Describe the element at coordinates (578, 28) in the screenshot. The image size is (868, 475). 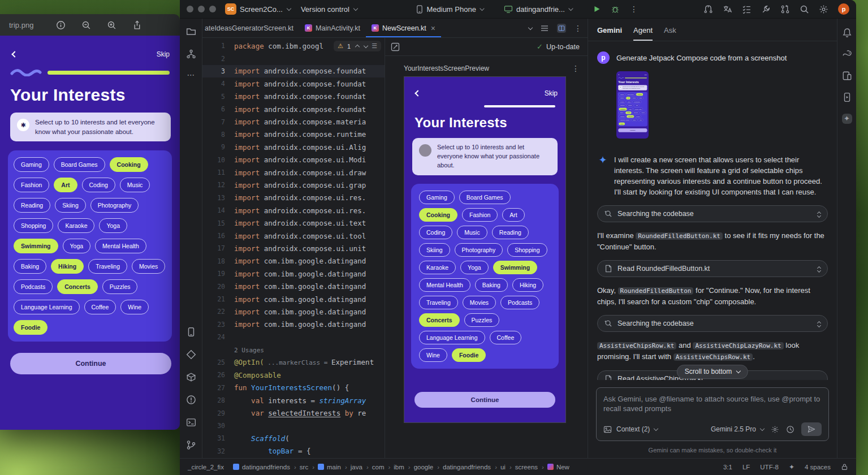
I see `editor-options-icon: ⋮` at that location.